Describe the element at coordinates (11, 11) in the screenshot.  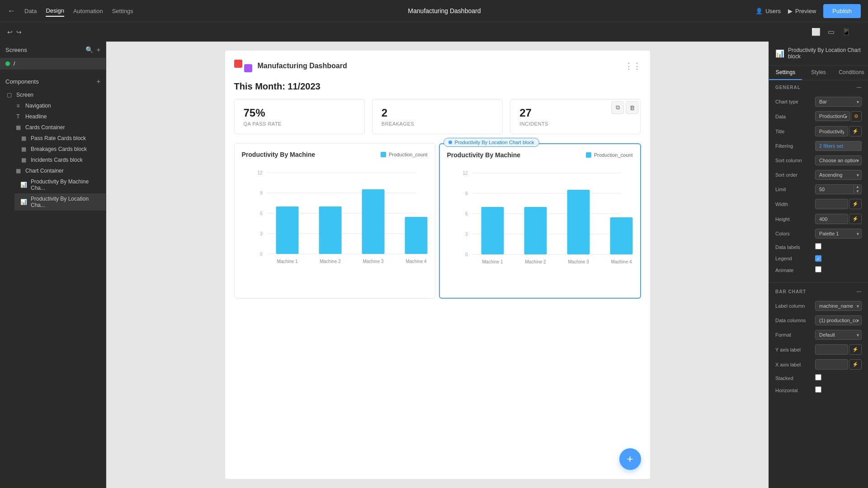
I see `back-button: ←` at that location.